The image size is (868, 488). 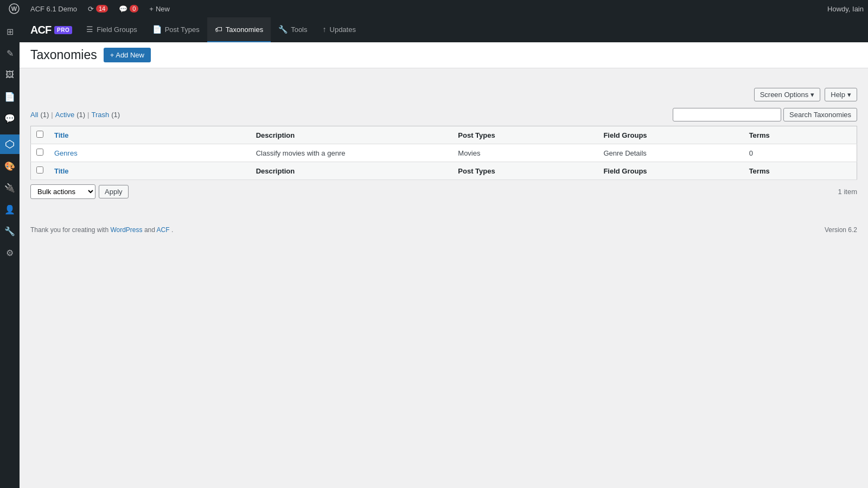 What do you see at coordinates (444, 153) in the screenshot?
I see `taxonomies-table: Title Description Post Types Field Group…` at bounding box center [444, 153].